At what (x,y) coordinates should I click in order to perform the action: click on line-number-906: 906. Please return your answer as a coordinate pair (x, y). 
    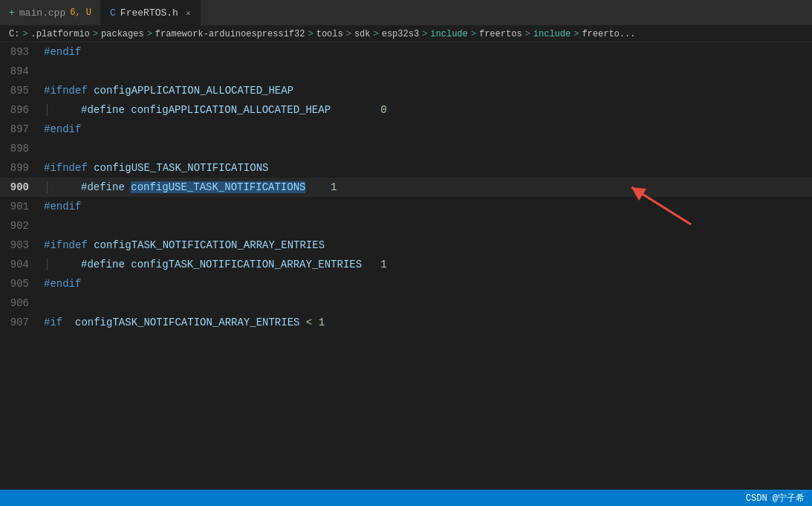
    Looking at the image, I should click on (21, 303).